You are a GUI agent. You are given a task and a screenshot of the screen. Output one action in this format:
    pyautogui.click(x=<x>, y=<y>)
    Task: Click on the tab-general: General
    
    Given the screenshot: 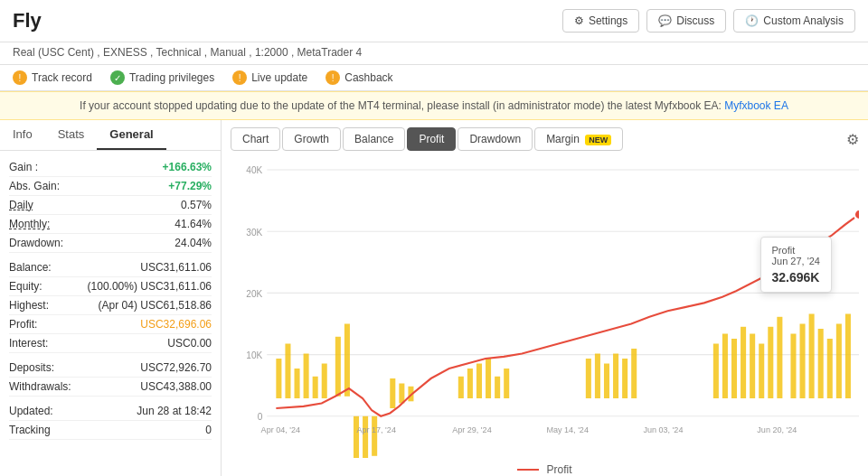 What is the action you would take?
    pyautogui.click(x=131, y=135)
    